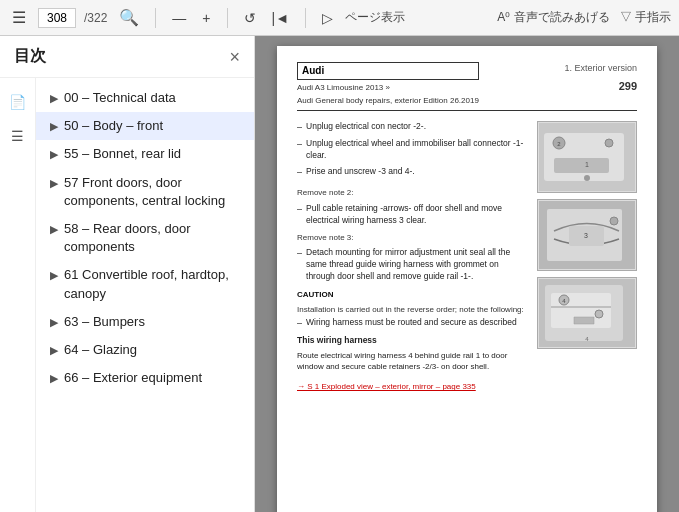  What do you see at coordinates (360, 172) in the screenshot?
I see `bullet-text-3: Prise and unscrew -3 and 4-.` at bounding box center [360, 172].